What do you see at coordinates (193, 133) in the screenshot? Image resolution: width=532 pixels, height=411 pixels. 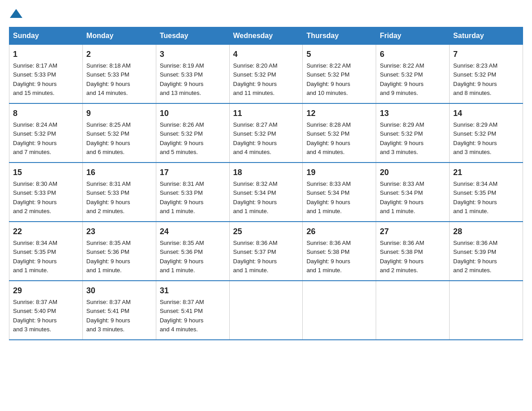 I see `calendar-cell: 10Sunrise: 8:26 AMSunset: 5:32 PMDayligh…` at bounding box center [193, 133].